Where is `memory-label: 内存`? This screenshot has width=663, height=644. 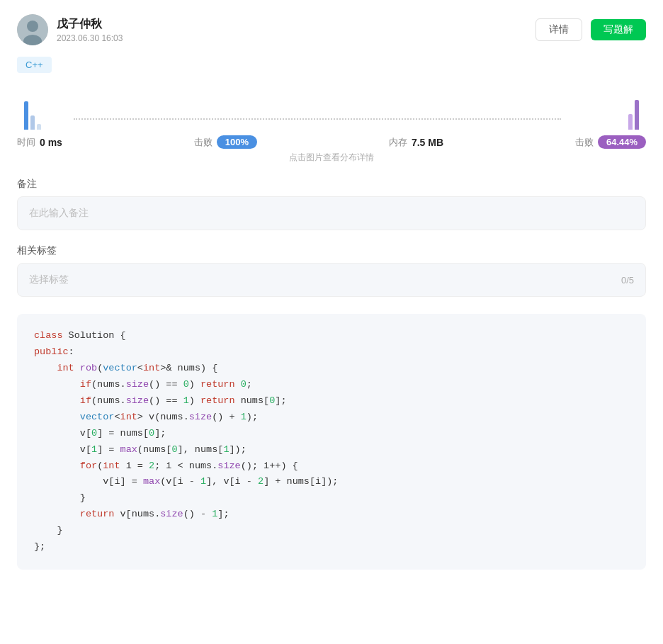
memory-label: 内存 is located at coordinates (398, 142).